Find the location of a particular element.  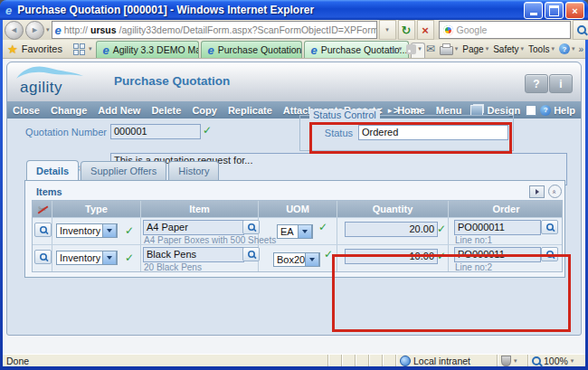

tab-details: Details is located at coordinates (52, 170).